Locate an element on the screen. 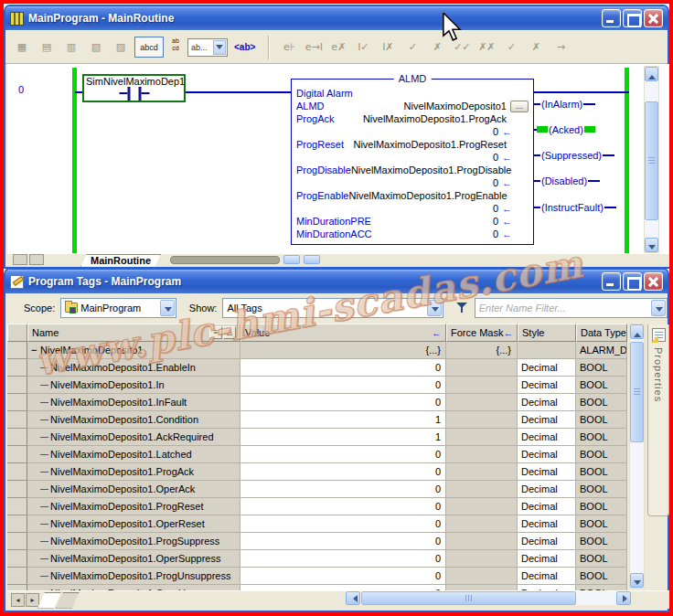  properties-side-tab: Properties is located at coordinates (658, 420).